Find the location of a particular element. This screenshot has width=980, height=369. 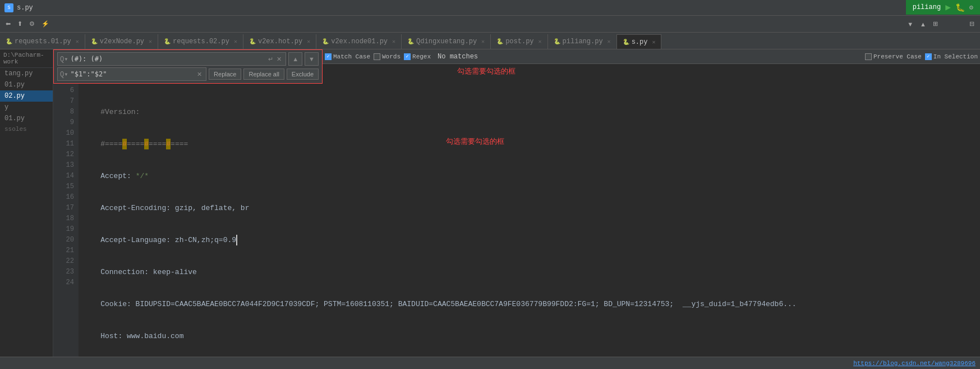

tab-close-7: ✕ is located at coordinates (609, 42).